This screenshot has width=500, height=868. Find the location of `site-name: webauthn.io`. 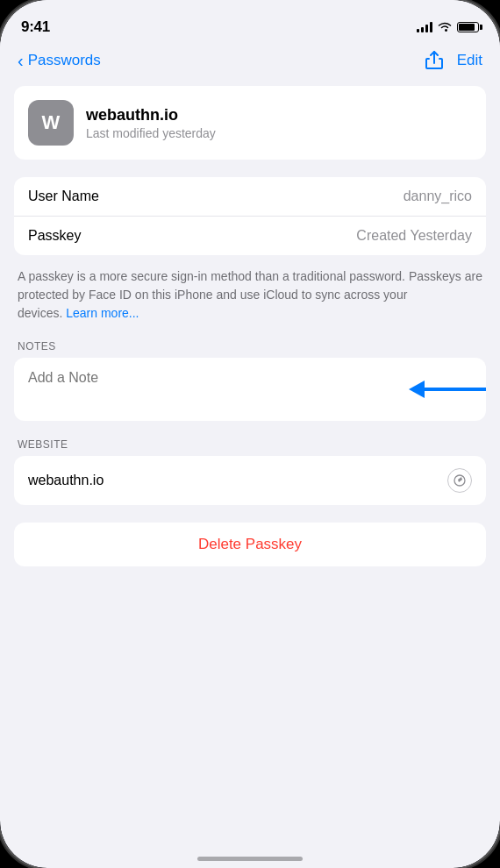

site-name: webauthn.io is located at coordinates (279, 116).